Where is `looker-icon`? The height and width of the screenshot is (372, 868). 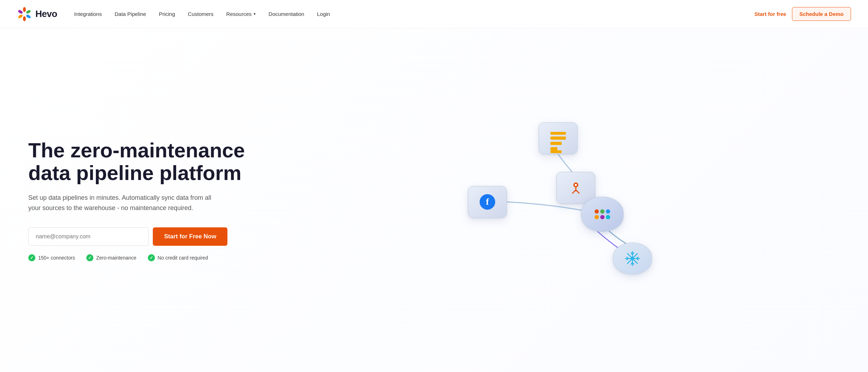
looker-icon is located at coordinates (558, 138).